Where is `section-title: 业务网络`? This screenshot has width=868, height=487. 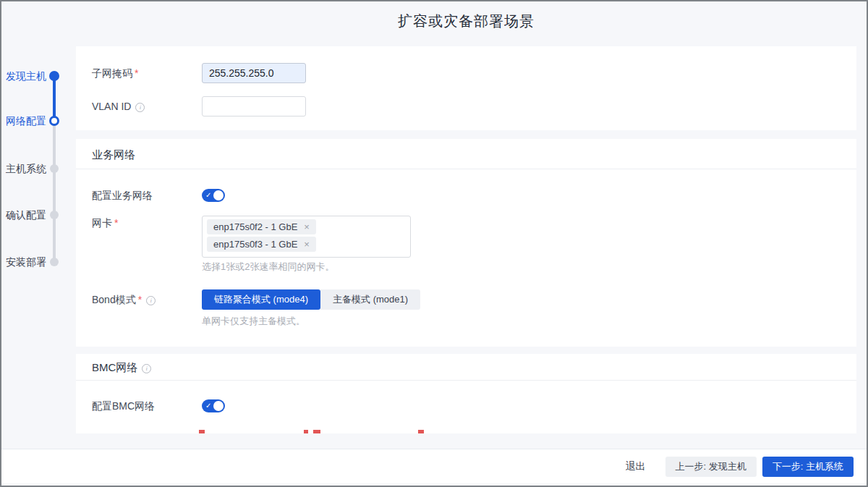
section-title: 业务网络 is located at coordinates (114, 155).